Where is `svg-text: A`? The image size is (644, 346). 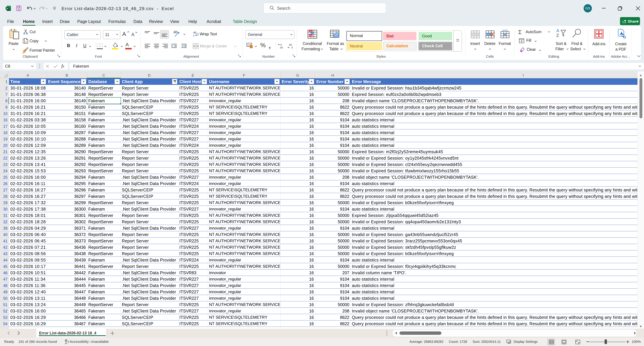
svg-text: A is located at coordinates (558, 31).